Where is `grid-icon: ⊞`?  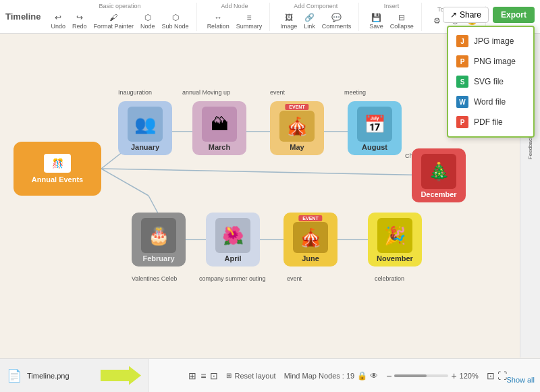
grid-icon: ⊞ is located at coordinates (192, 376).